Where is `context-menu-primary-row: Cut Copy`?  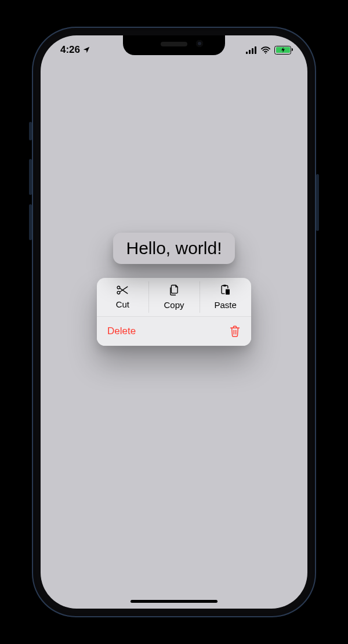
context-menu-primary-row: Cut Copy is located at coordinates (174, 297).